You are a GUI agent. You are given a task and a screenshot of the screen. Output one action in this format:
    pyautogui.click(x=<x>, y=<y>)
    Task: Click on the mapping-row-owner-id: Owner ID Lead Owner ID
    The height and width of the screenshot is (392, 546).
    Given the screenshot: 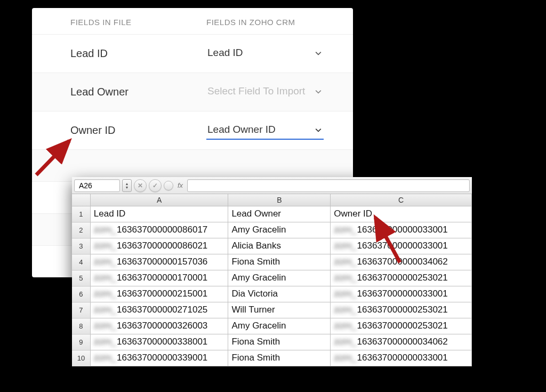 What is the action you would take?
    pyautogui.click(x=192, y=130)
    